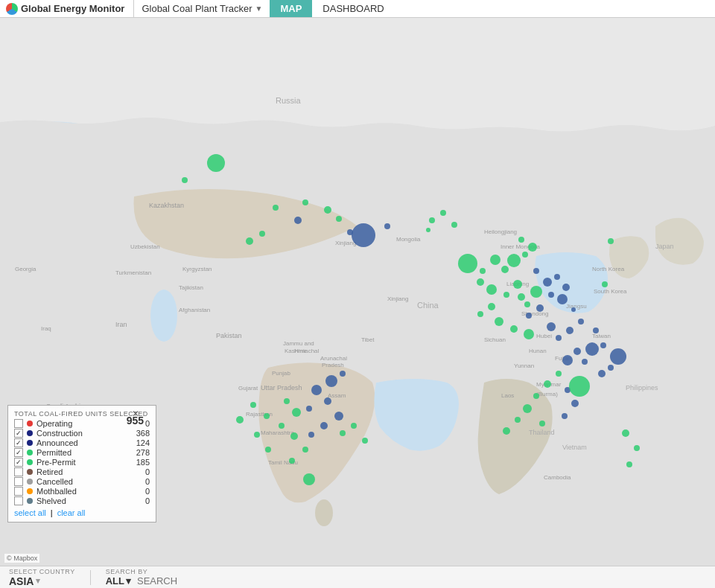 The image size is (715, 588). I want to click on gem-logo: Global Energy Monitor, so click(70, 9).